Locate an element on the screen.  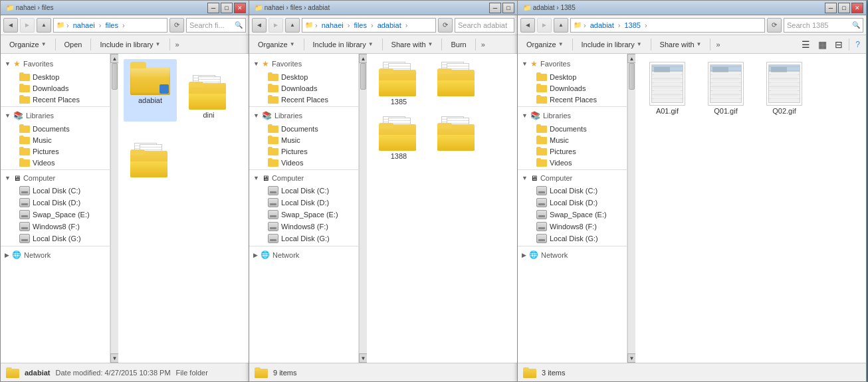
view-btn-3: ☰ is located at coordinates (806, 45).